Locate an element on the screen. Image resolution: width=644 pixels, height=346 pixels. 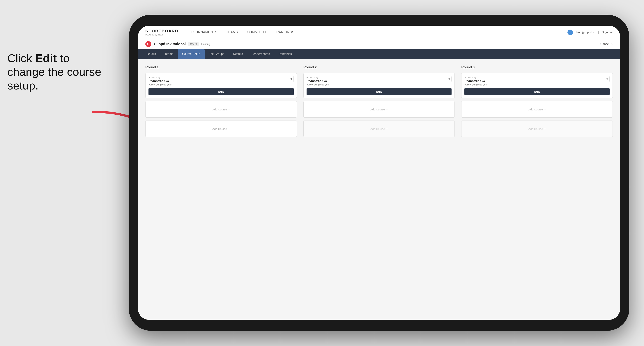
round-1-course-label: (Course A) is located at coordinates (160, 77).